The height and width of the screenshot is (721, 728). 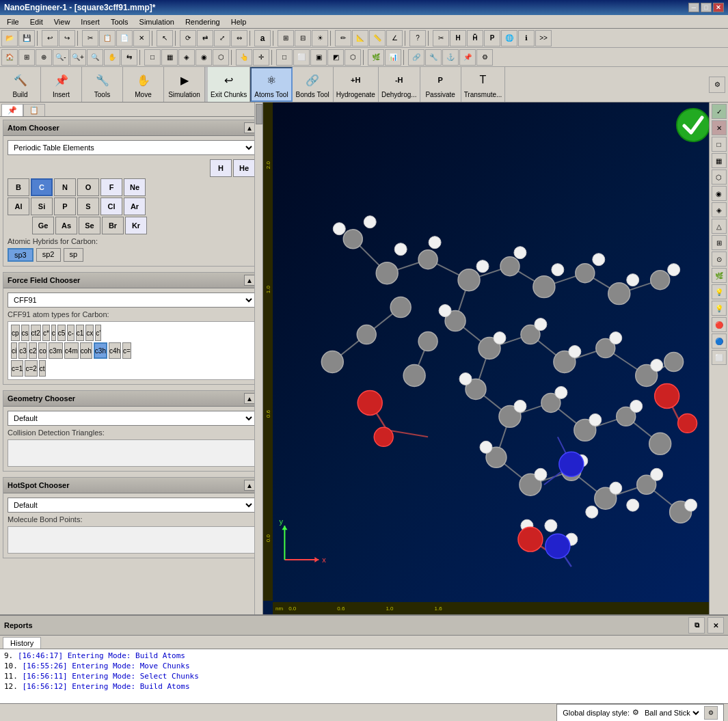 I want to click on rs-btn-9: ⊞, so click(x=719, y=243).